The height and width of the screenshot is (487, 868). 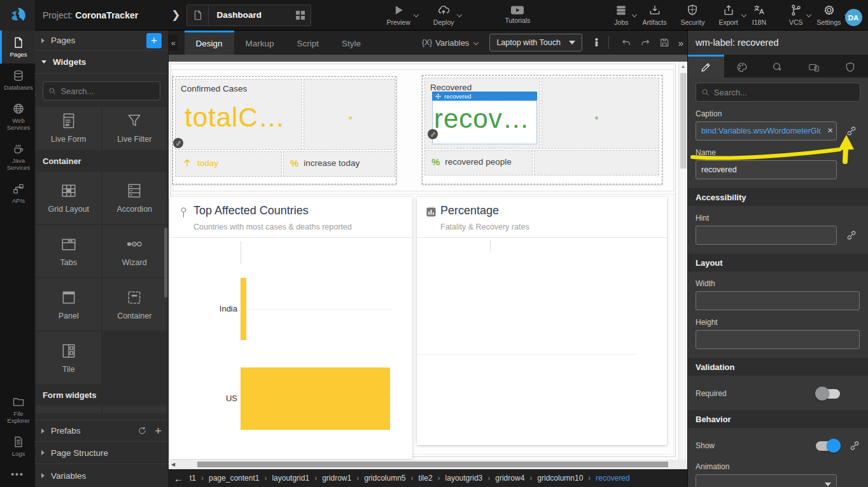 I want to click on recovered-label-selected: recov…, so click(x=485, y=122).